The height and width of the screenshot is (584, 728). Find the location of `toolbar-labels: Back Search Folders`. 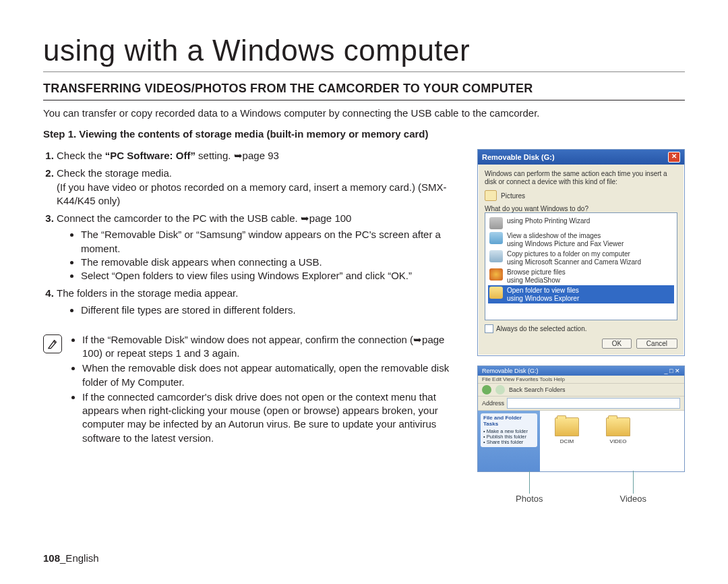

toolbar-labels: Back Search Folders is located at coordinates (537, 390).